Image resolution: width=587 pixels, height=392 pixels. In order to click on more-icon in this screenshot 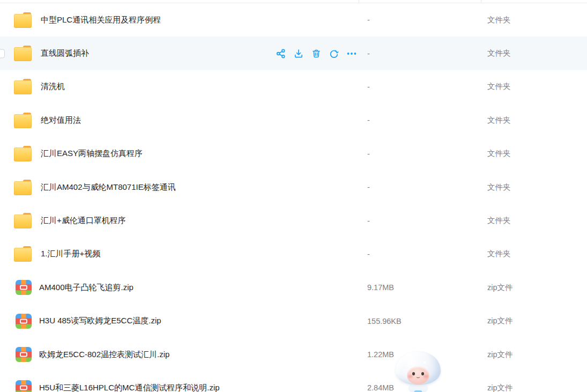, I will do `click(352, 54)`.